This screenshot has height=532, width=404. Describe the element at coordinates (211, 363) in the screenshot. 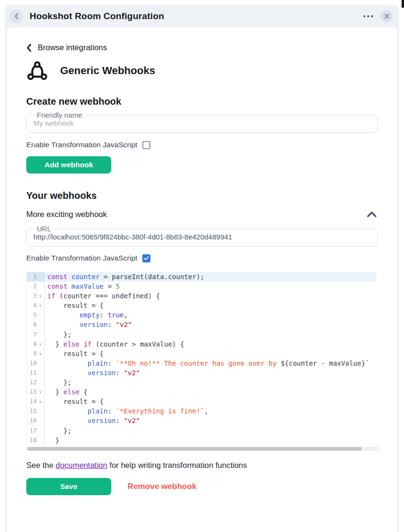

I see `code-text: plain: `**Oh no!** The counter has gone …` at that location.